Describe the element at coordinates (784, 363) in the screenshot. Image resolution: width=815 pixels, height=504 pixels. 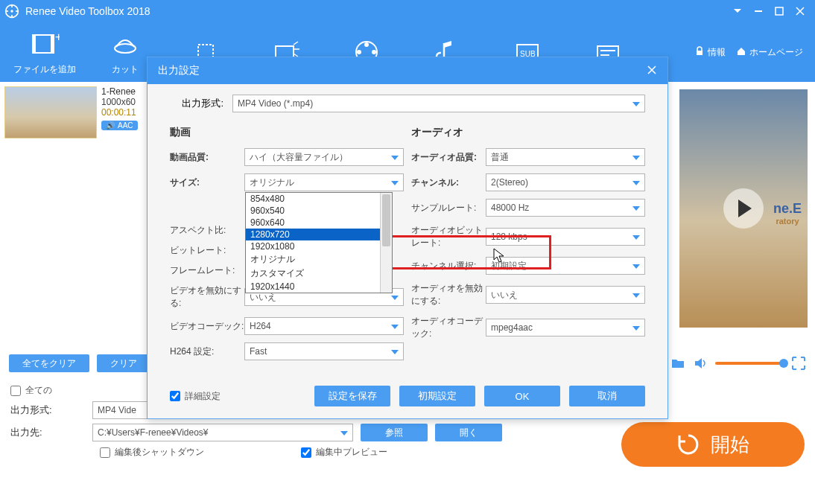
I see `volume-knob` at that location.